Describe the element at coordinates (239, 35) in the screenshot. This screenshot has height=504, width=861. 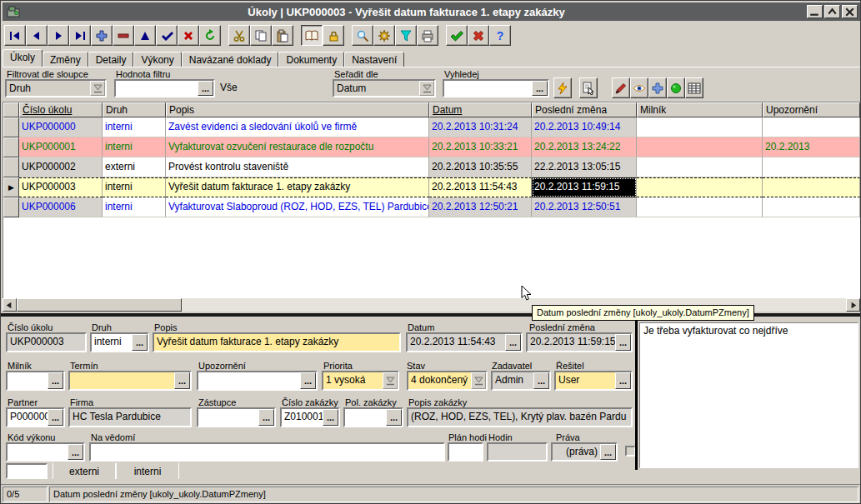
I see `cut-button` at that location.